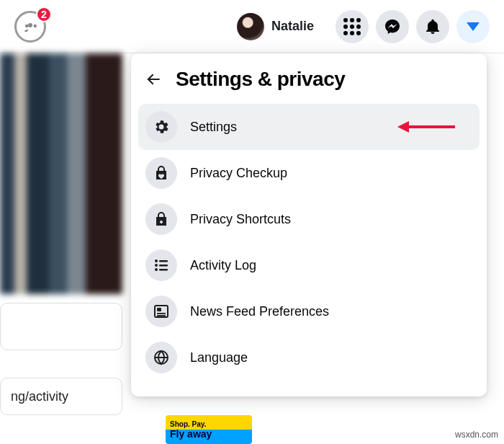 Image resolution: width=504 pixels, height=444 pixels. Describe the element at coordinates (240, 219) in the screenshot. I see `menu-item-label: Privacy Shortcuts` at that location.